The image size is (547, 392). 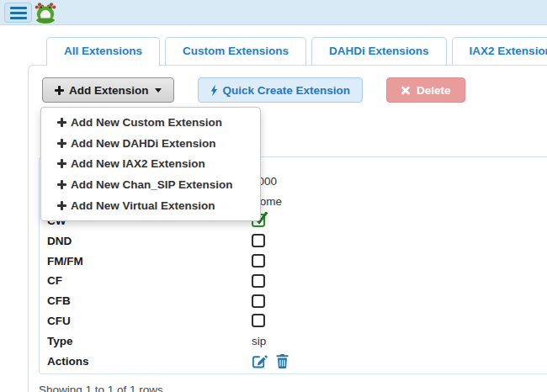 I want to click on extensions-tab-bar: All Extensions Custom Extensions DAHDi E…, so click(x=296, y=51).